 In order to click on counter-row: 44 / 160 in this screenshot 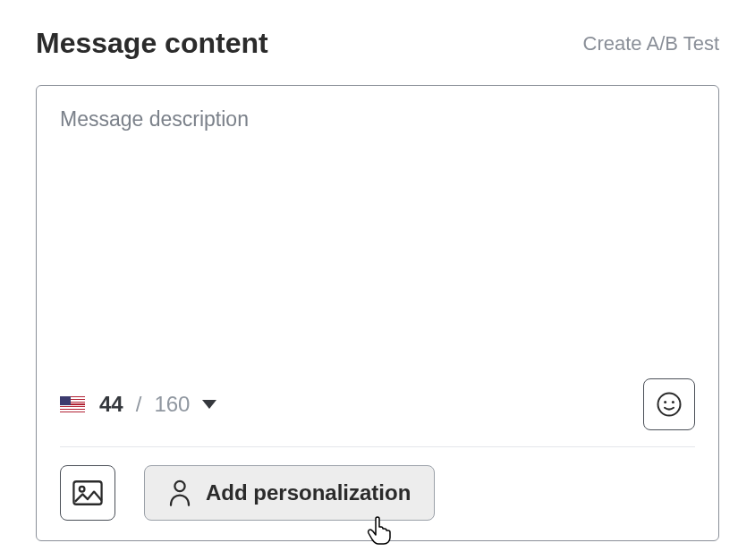, I will do `click(378, 413)`.